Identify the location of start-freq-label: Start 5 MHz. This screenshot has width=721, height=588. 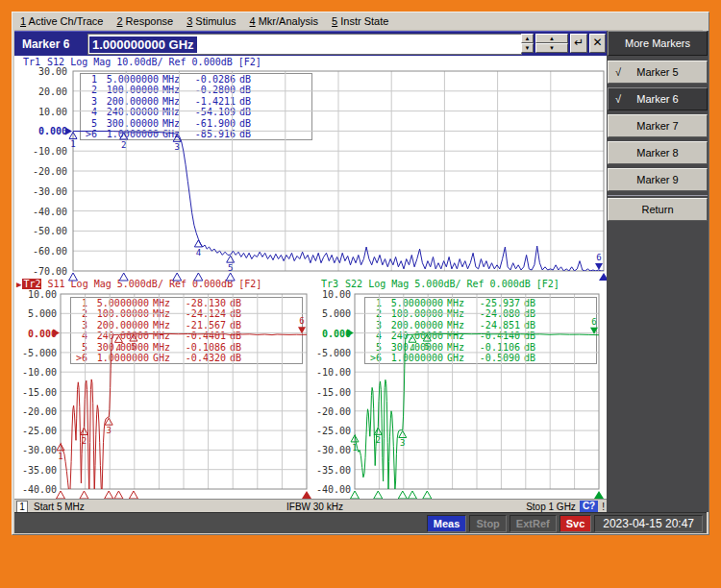
(60, 507).